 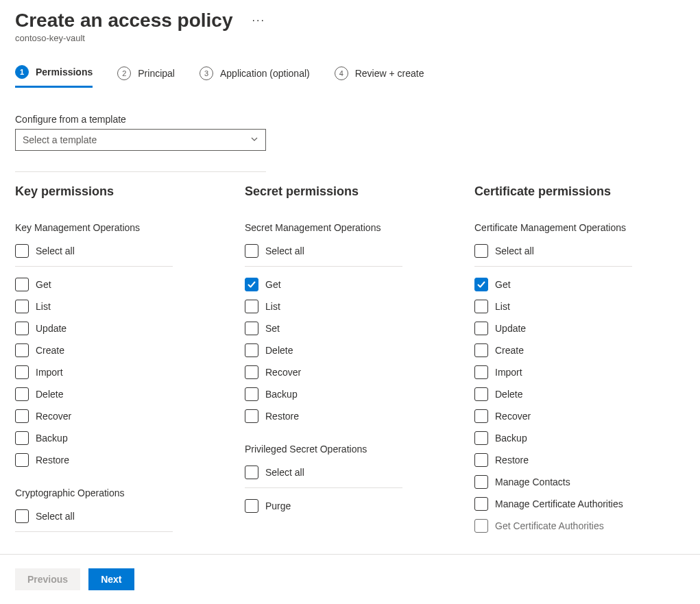 I want to click on permission-set: Set, so click(x=350, y=328).